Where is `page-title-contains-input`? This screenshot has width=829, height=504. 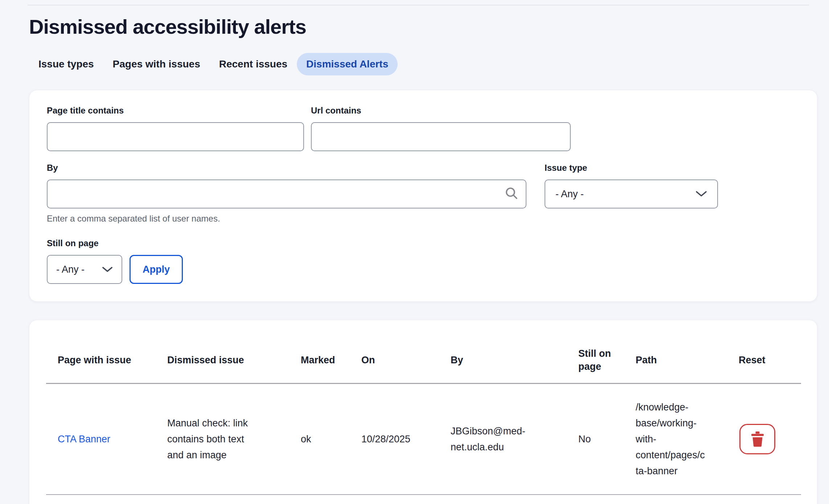 page-title-contains-input is located at coordinates (176, 137).